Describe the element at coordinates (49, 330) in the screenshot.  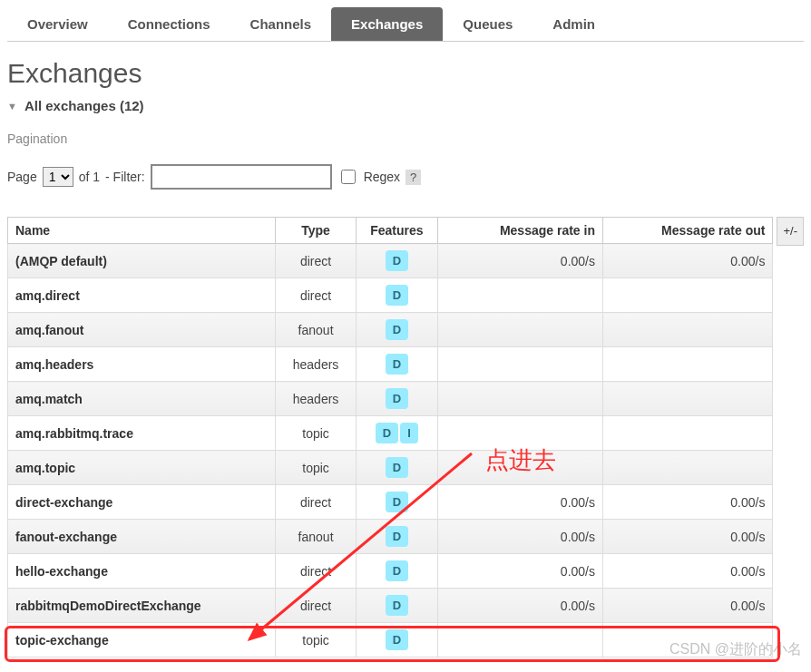
I see `exchange-link: amq.fanout` at that location.